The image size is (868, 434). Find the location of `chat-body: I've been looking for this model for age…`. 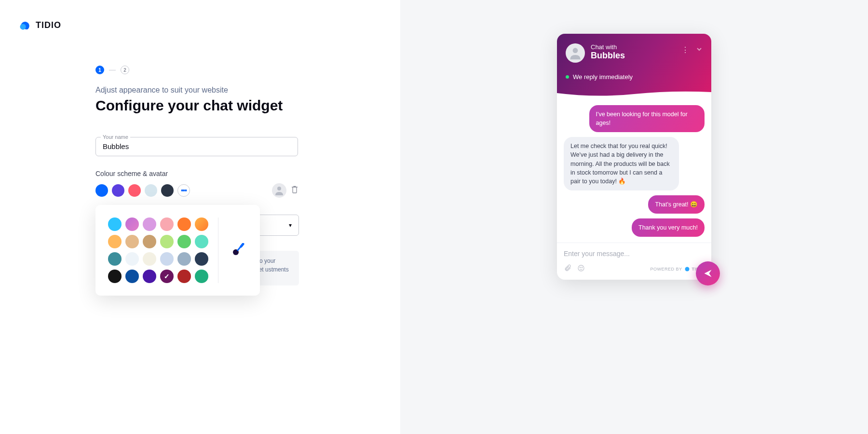

chat-body: I've been looking for this model for age… is located at coordinates (634, 170).